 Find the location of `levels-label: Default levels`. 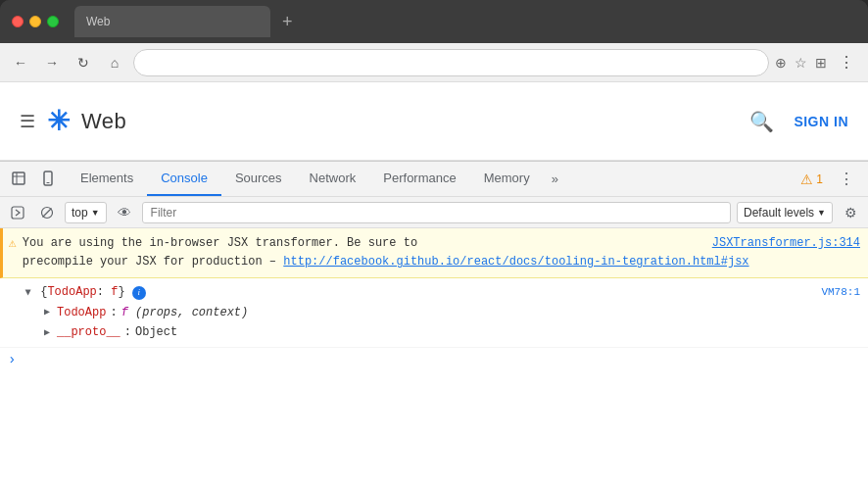

levels-label: Default levels is located at coordinates (779, 213).